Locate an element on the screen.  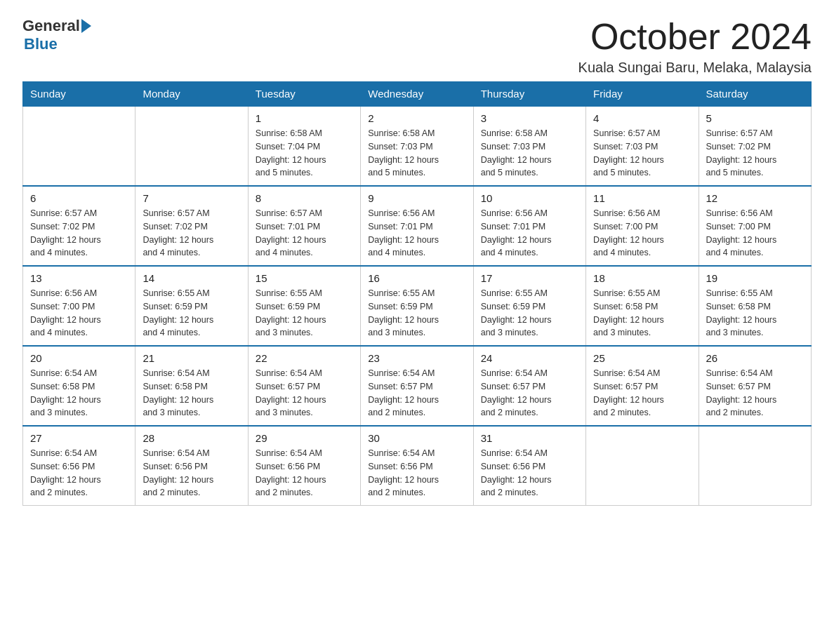
day-number: 17 is located at coordinates (529, 278).